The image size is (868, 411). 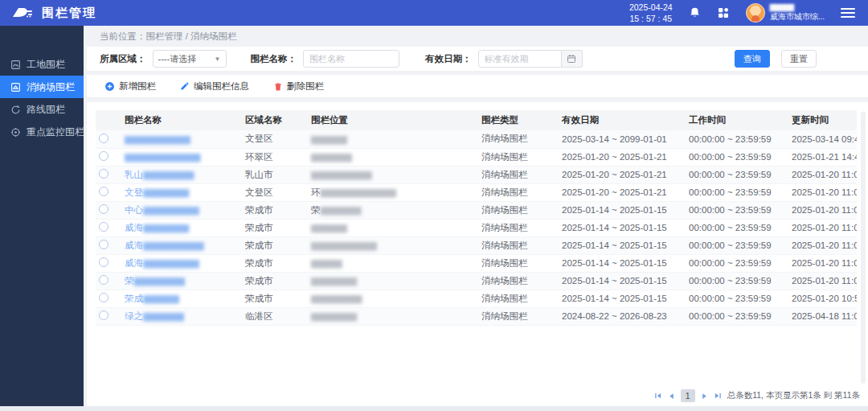 What do you see at coordinates (48, 13) in the screenshot?
I see `app-logo-group: 围栏管理` at bounding box center [48, 13].